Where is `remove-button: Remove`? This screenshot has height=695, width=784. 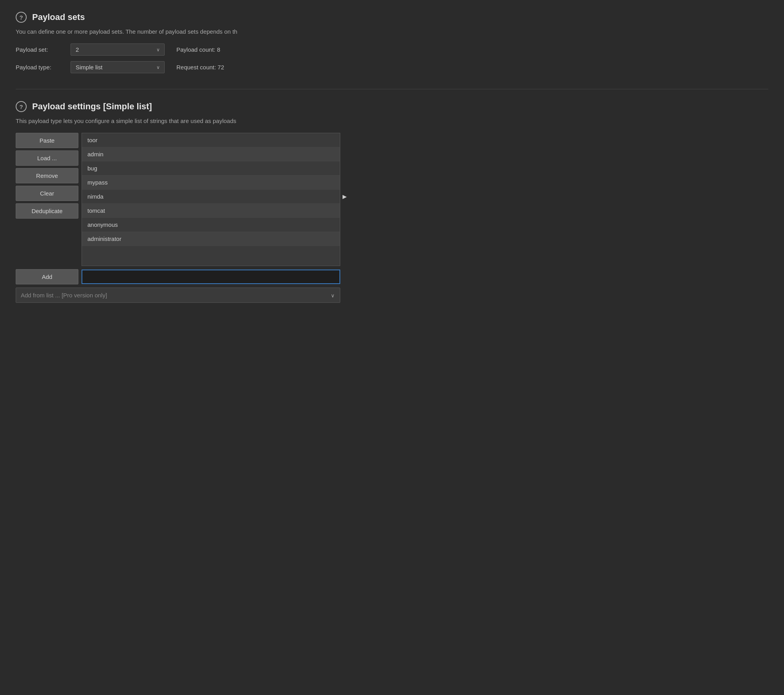
remove-button: Remove is located at coordinates (47, 176).